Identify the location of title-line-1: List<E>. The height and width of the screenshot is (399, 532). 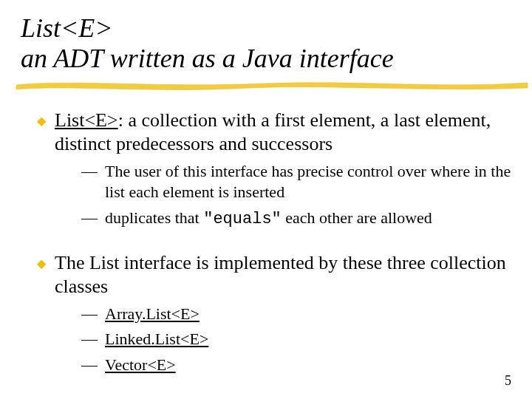
(66, 28).